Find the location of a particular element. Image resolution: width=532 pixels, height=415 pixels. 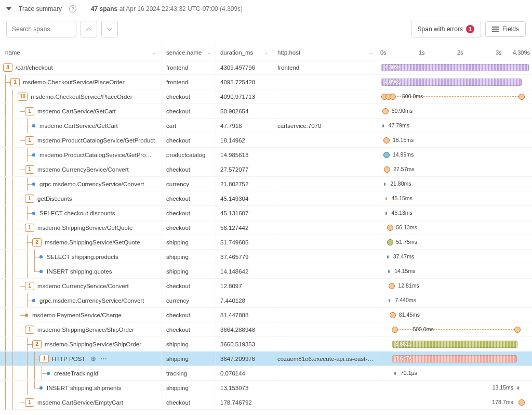

col-header-name: name⌄ is located at coordinates (81, 53).